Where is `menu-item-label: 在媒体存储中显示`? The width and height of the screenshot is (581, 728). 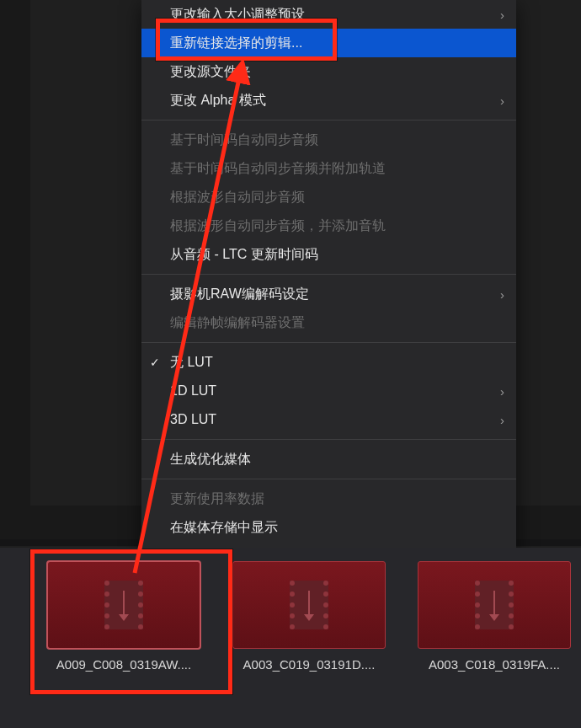 menu-item-label: 在媒体存储中显示 is located at coordinates (224, 527).